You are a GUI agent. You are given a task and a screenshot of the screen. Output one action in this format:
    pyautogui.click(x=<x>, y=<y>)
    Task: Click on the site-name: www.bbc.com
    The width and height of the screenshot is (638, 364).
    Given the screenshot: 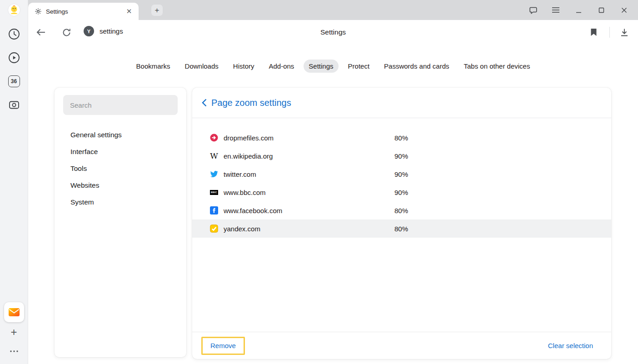 What is the action you would take?
    pyautogui.click(x=309, y=193)
    